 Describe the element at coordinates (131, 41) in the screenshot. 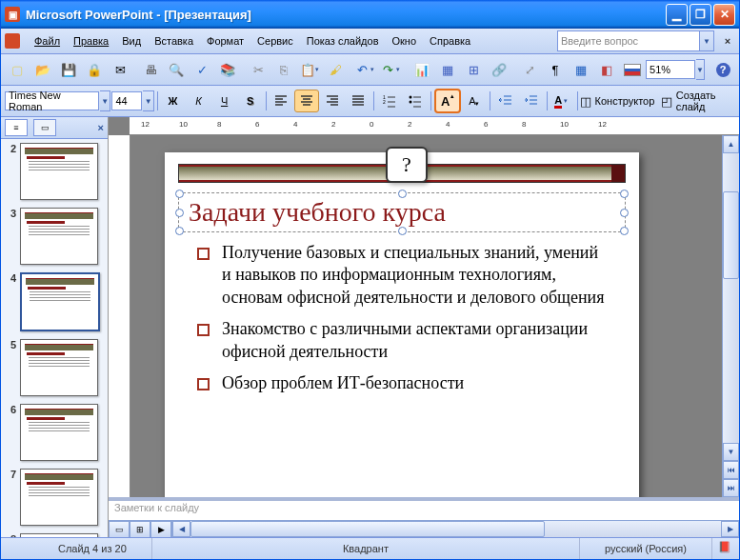

I see `menu-view: Вид` at that location.